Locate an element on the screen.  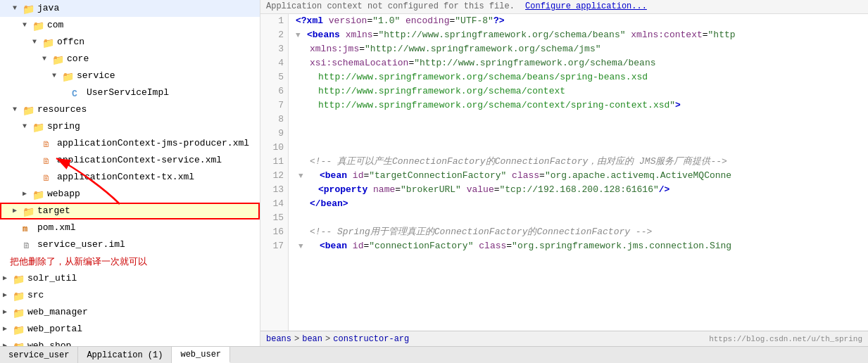
tab-web-user: web_user is located at coordinates (201, 355).